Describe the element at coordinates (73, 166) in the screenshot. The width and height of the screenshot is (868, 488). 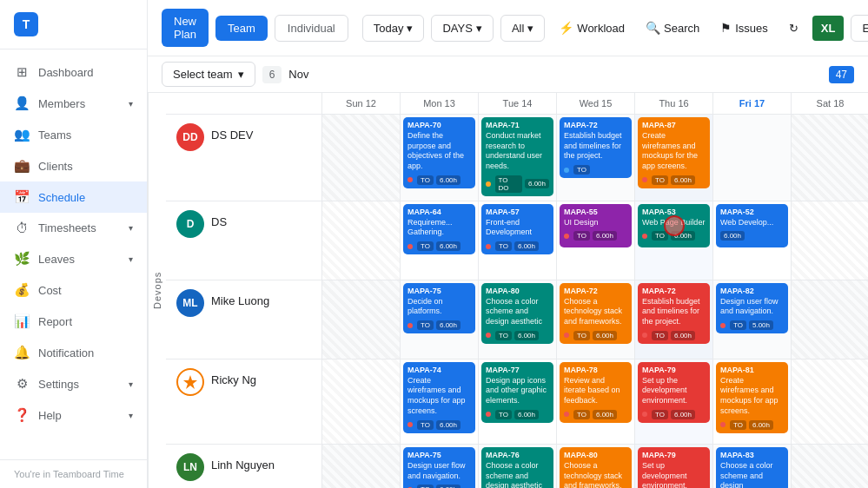
I see `sidebar-item-clients: 💼 Clients` at that location.